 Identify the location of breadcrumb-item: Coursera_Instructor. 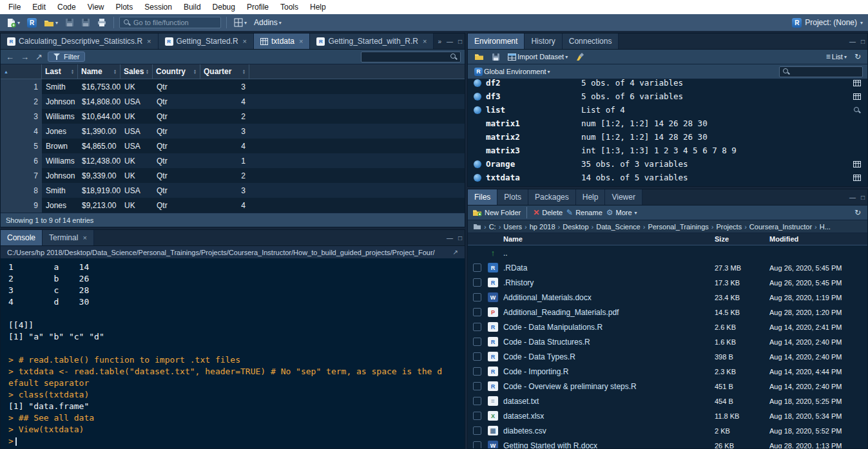
(781, 227).